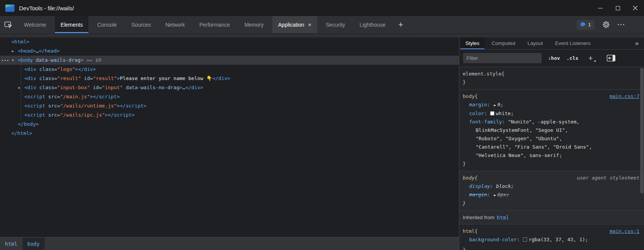  I want to click on styles-filter-input, so click(502, 58).